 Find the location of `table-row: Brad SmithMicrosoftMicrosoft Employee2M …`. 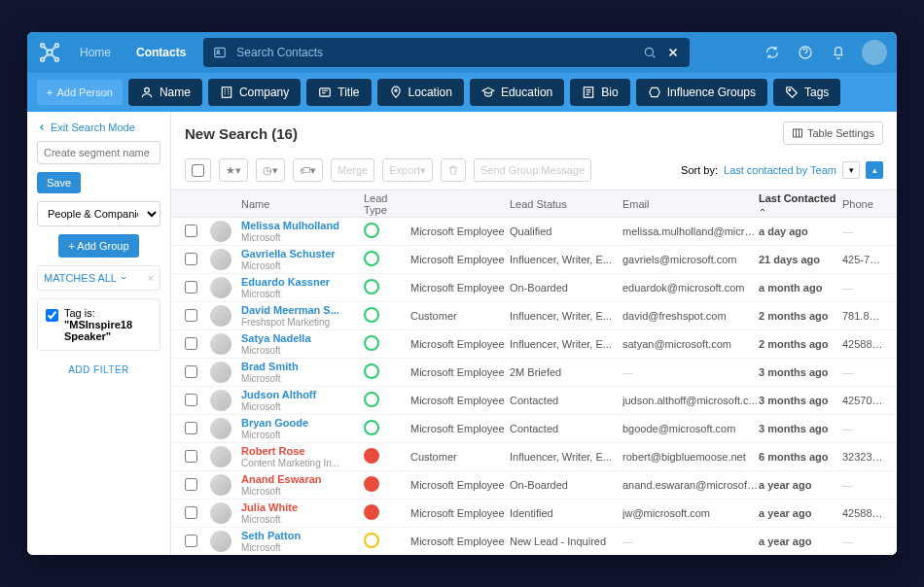

table-row: Brad SmithMicrosoftMicrosoft Employee2M … is located at coordinates (534, 373).